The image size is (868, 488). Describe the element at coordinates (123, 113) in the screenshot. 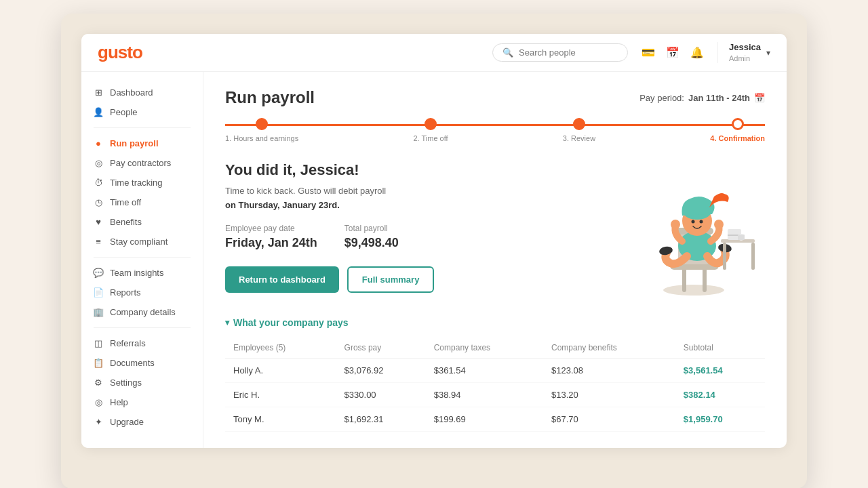

I see `sidebar-label-people: People` at that location.